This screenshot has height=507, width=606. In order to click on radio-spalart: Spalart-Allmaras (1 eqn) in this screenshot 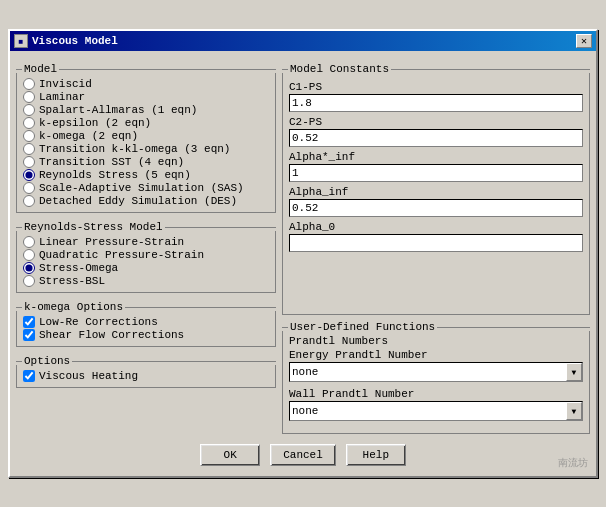, I will do `click(146, 110)`.